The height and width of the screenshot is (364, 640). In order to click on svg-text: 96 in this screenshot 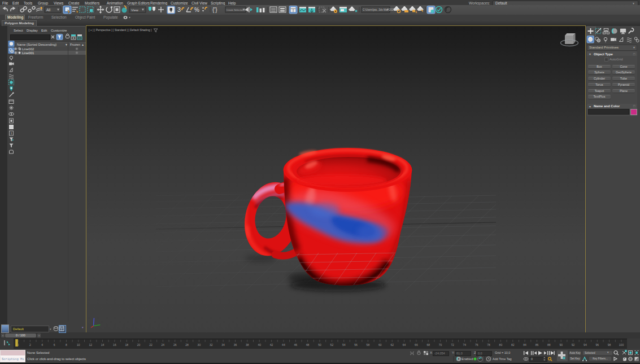, I will do `click(598, 345)`.